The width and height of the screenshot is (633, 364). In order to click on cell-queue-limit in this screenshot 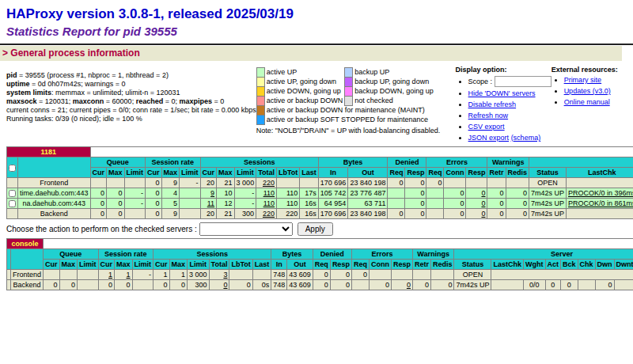, I will do `click(135, 214)`.